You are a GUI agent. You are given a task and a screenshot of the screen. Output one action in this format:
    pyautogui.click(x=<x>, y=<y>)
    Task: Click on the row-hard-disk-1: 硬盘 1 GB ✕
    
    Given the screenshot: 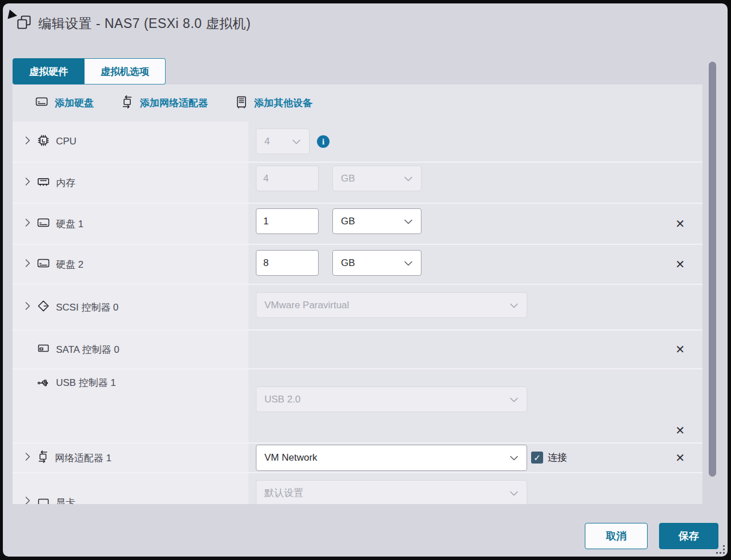 What is the action you would take?
    pyautogui.click(x=358, y=223)
    